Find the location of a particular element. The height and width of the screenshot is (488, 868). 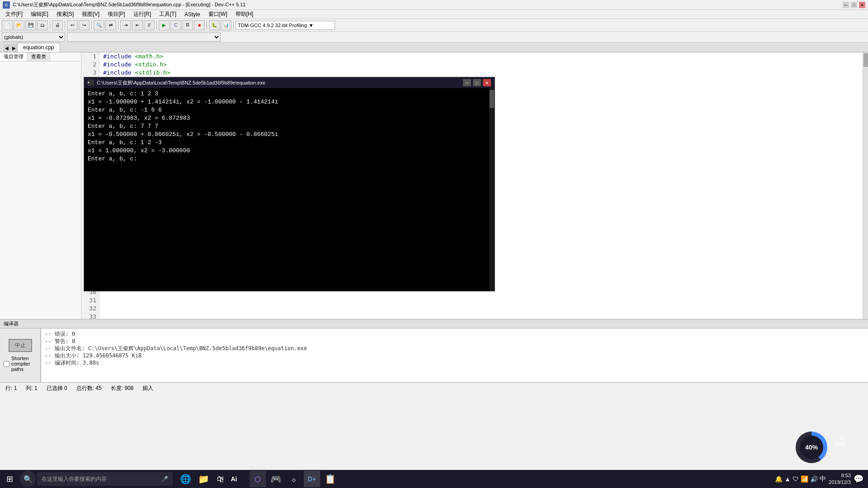

terminal-scroll-thumb is located at coordinates (492, 99).